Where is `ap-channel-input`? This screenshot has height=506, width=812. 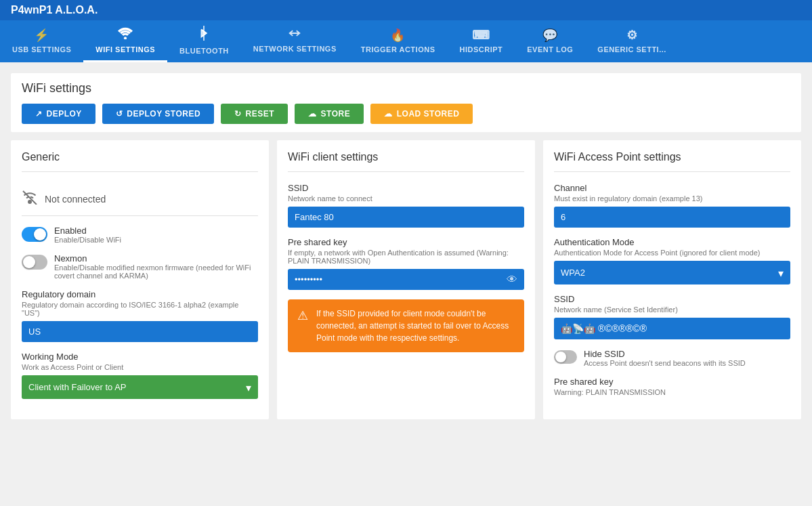
ap-channel-input is located at coordinates (672, 217).